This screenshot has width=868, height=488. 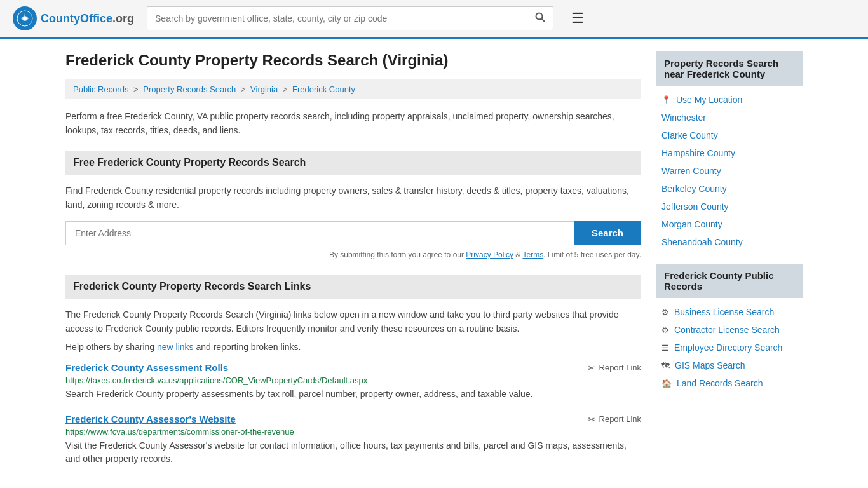 I want to click on business-license-icon: ⚙, so click(x=665, y=313).